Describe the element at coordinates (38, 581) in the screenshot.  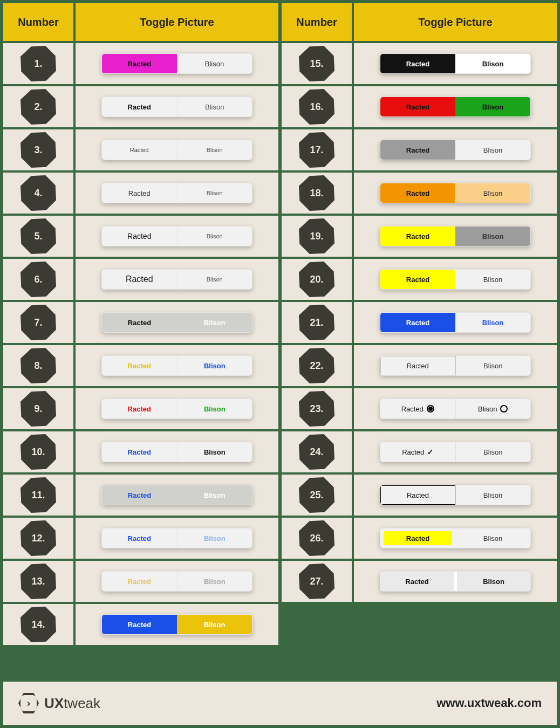
I see `number-cell: 13.` at that location.